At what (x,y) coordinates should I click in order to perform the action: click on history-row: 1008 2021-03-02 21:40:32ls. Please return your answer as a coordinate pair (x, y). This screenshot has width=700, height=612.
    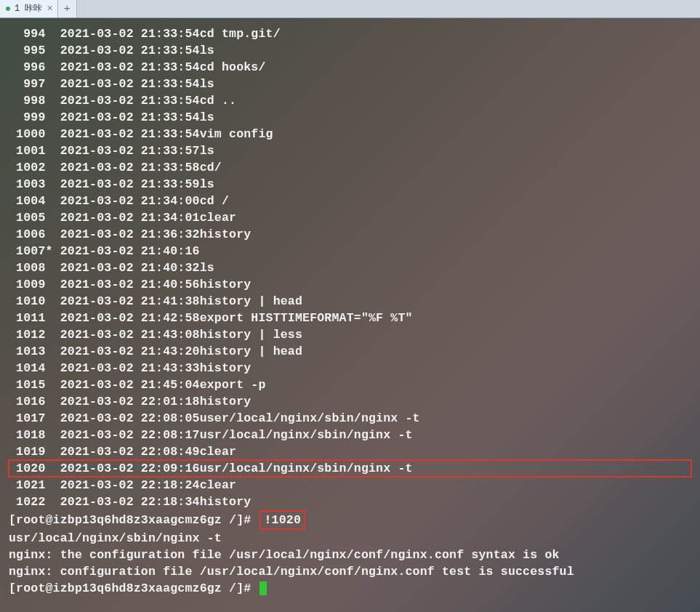
    Looking at the image, I should click on (350, 267).